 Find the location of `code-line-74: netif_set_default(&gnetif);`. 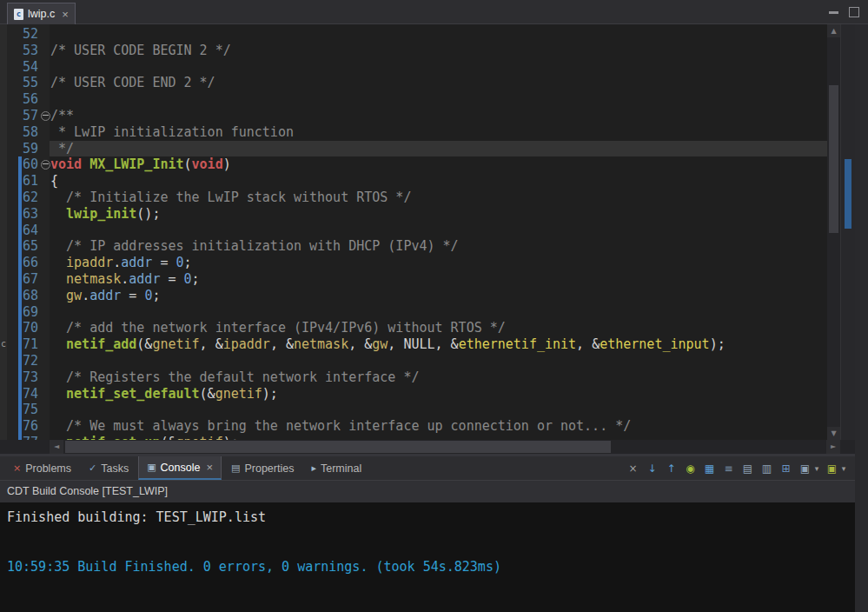

code-line-74: netif_set_default(&gnetif); is located at coordinates (438, 395).